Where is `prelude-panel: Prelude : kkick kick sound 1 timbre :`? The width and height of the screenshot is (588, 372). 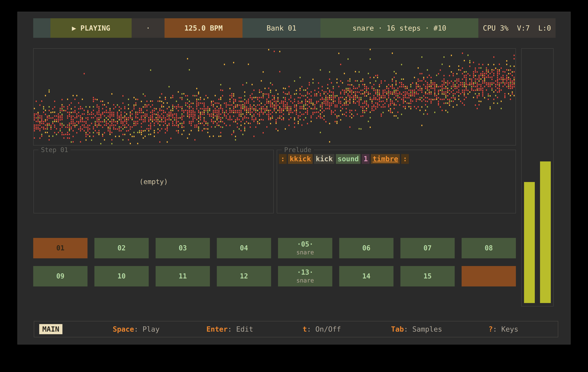
prelude-panel: Prelude : kkick kick sound 1 timbre : is located at coordinates (396, 181).